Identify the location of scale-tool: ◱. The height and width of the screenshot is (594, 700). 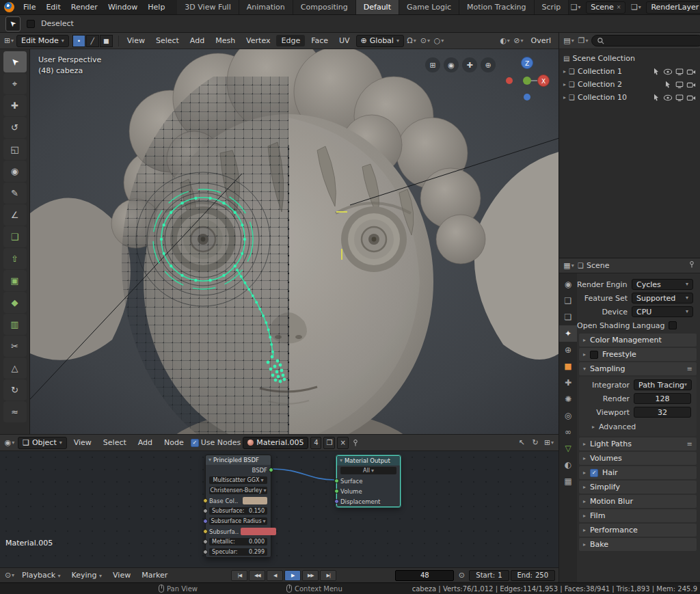
(15, 149).